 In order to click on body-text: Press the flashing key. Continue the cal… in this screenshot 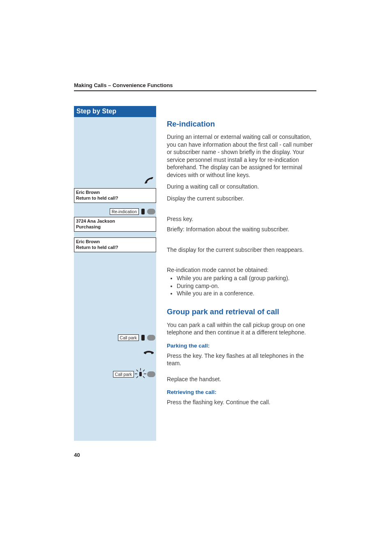, I will do `click(241, 402)`.